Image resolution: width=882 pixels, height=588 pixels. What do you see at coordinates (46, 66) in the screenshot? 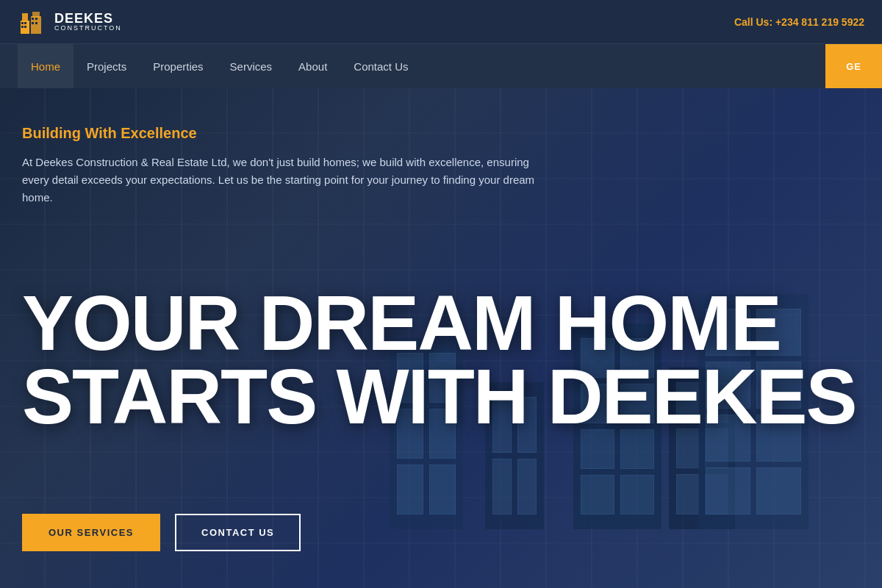
I see `nav-item-home: Home` at bounding box center [46, 66].